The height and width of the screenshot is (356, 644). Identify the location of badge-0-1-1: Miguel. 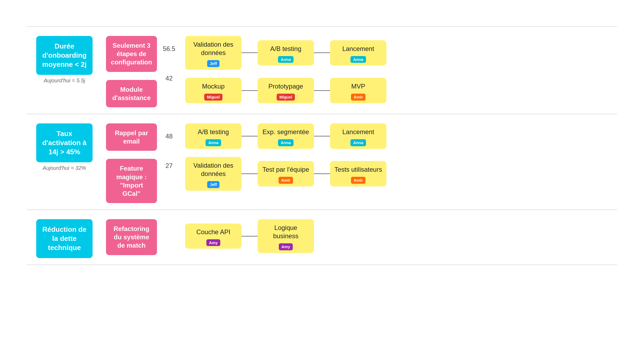
(286, 97).